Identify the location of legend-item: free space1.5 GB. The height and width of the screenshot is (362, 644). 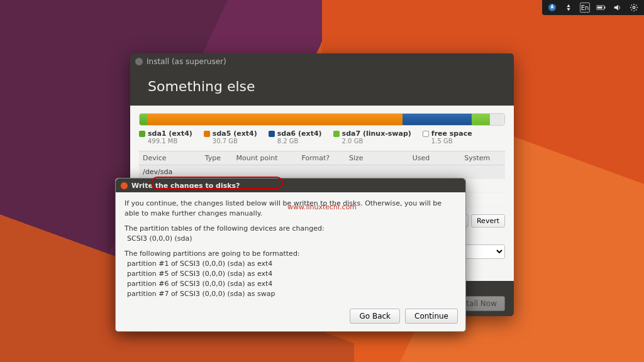
(448, 137).